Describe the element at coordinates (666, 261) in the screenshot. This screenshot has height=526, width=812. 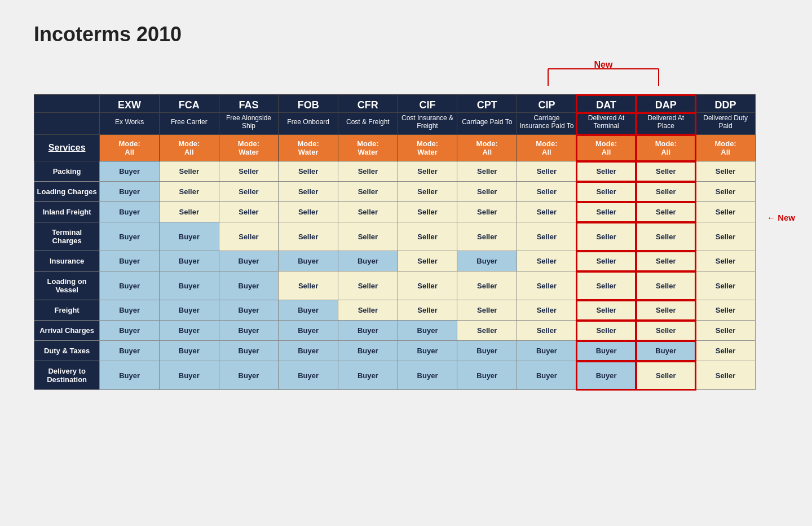
I see `cell-ins-dap: Seller` at that location.